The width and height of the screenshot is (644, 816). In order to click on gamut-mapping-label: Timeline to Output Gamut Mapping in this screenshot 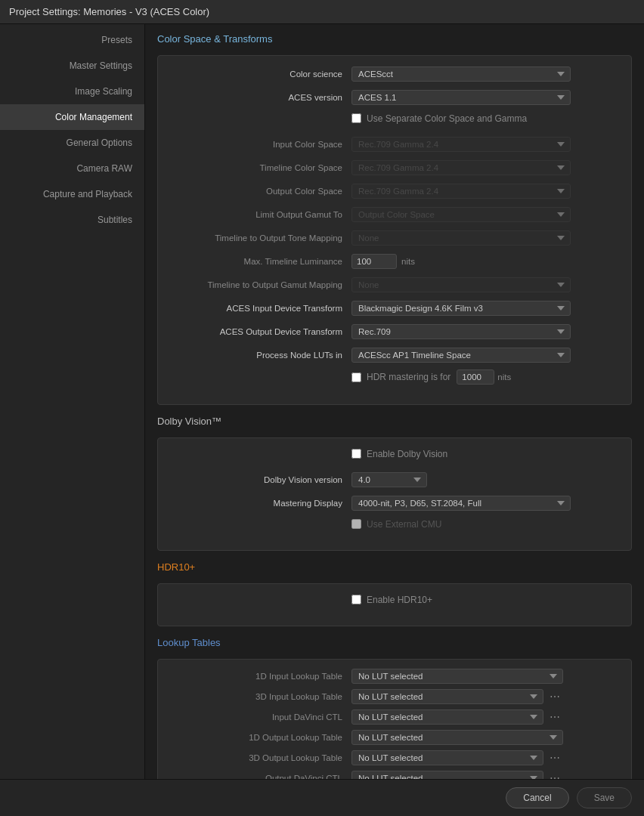, I will do `click(261, 285)`.